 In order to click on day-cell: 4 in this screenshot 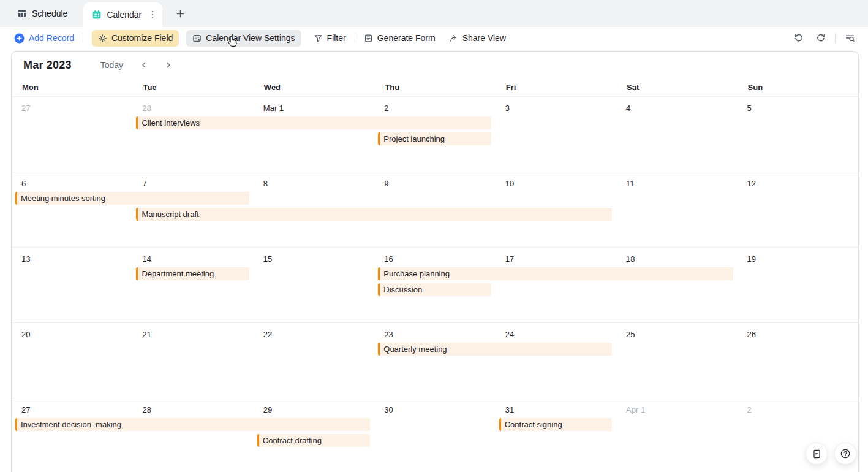, I will do `click(676, 134)`.